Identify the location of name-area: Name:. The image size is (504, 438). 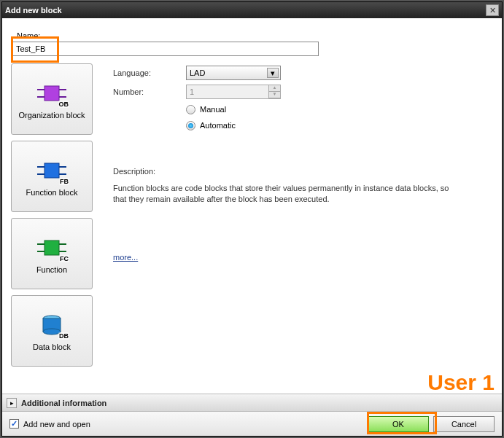
(252, 39).